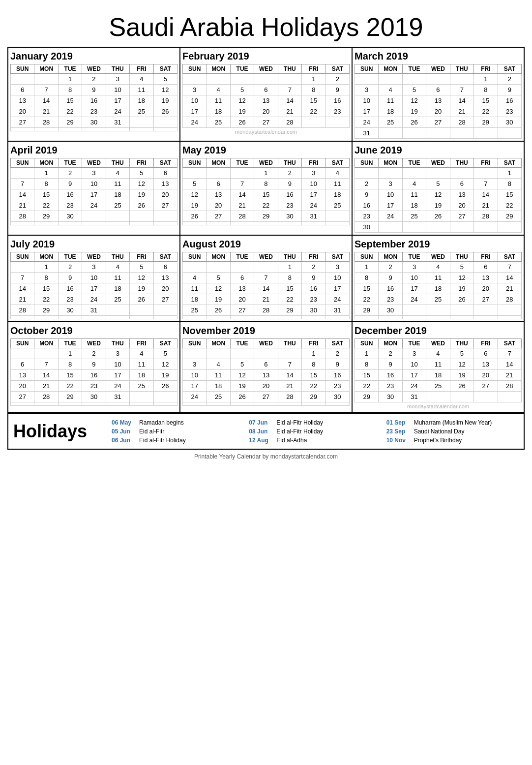 This screenshot has width=532, height=765. What do you see at coordinates (414, 397) in the screenshot?
I see `calendar-day: 31` at bounding box center [414, 397].